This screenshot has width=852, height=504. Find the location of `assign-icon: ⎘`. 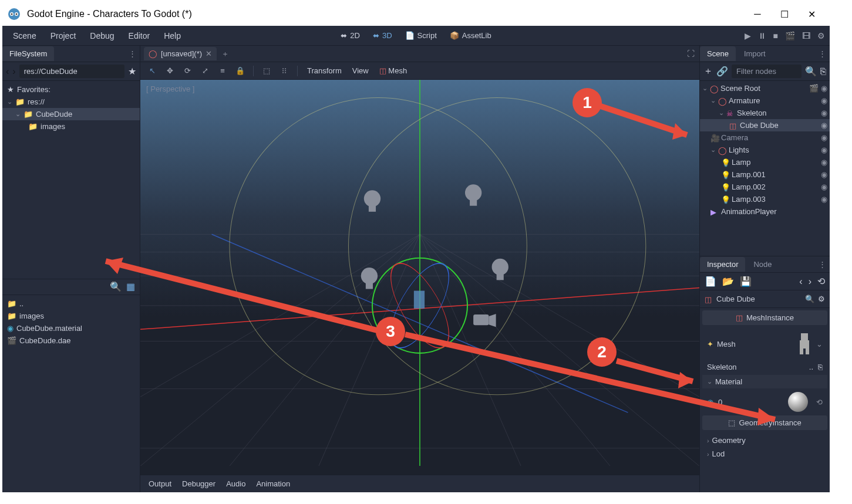

assign-icon: ⎘ is located at coordinates (820, 367).